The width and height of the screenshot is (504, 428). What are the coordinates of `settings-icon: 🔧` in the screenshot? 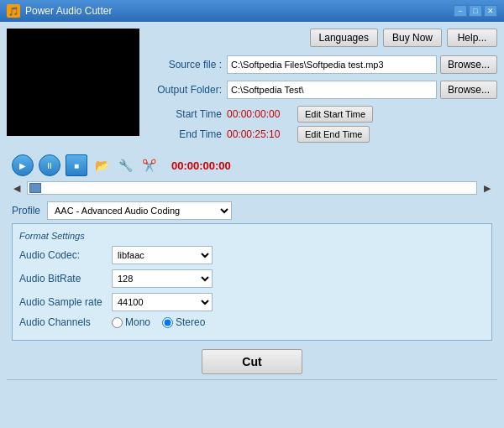 It's located at (125, 165).